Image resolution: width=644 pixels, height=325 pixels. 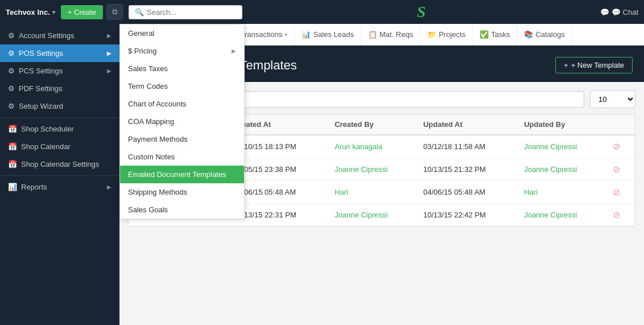 I want to click on copy-button: ⧉, so click(x=115, y=12).